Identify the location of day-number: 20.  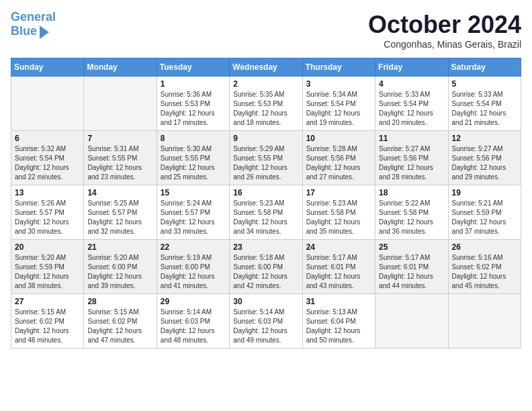
(47, 247).